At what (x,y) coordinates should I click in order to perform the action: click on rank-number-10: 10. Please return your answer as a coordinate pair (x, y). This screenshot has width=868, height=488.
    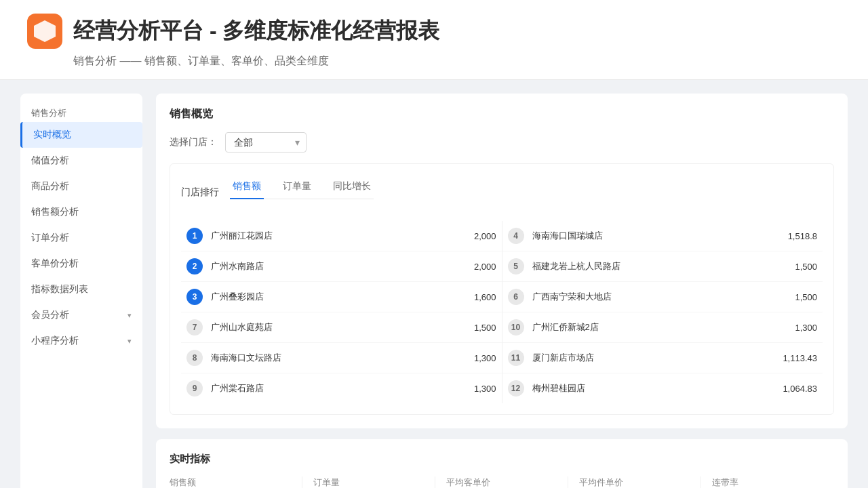
    Looking at the image, I should click on (516, 327).